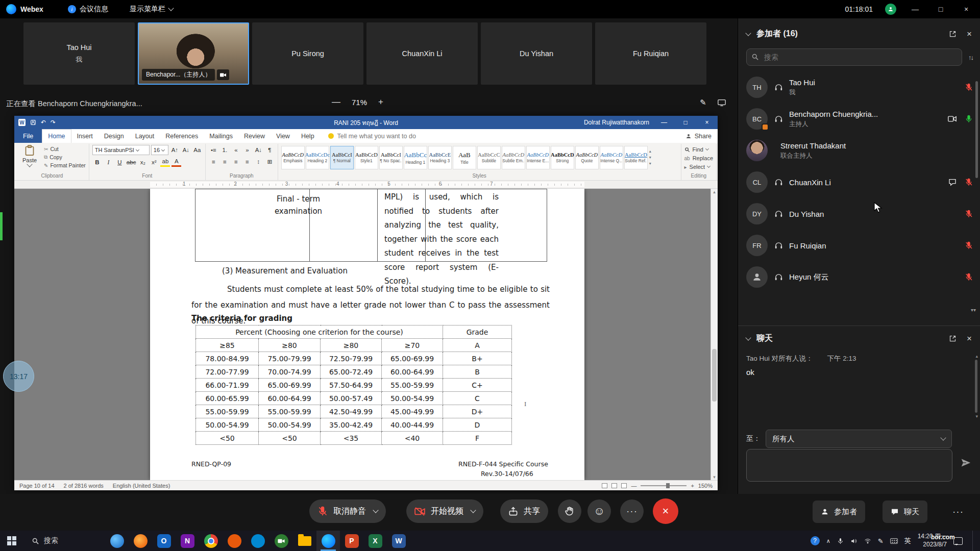  I want to click on align-right-button: ≡, so click(236, 161).